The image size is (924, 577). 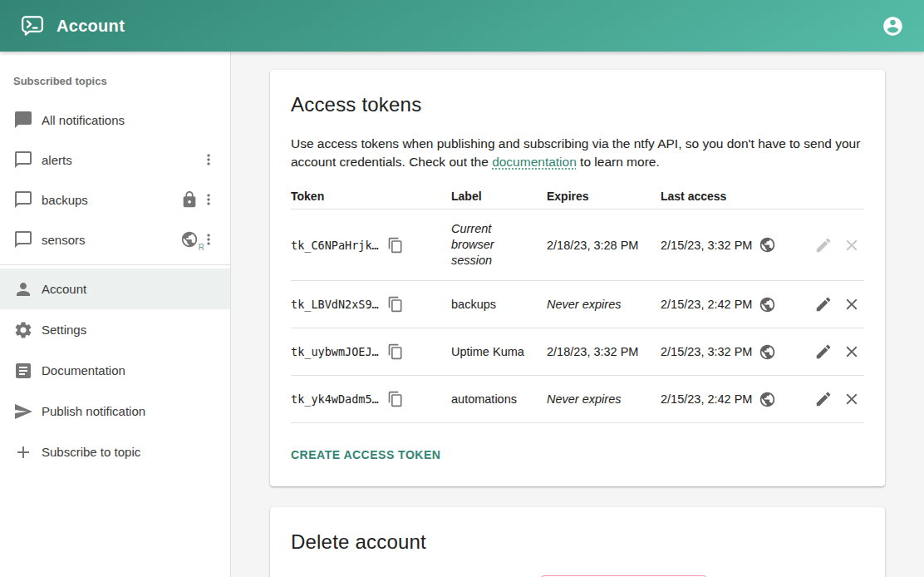 I want to click on create-access-token-button: CREATE ACCESS TOKEN, so click(x=366, y=455).